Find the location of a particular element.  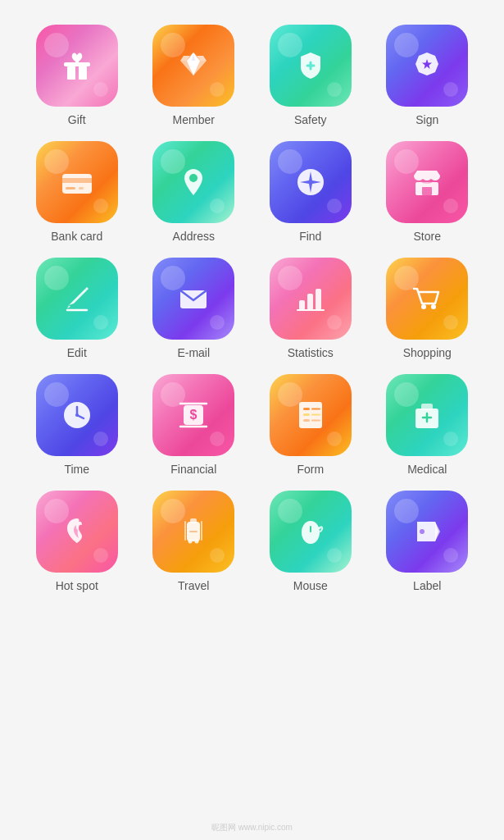

list-item: Travel is located at coordinates (193, 541).